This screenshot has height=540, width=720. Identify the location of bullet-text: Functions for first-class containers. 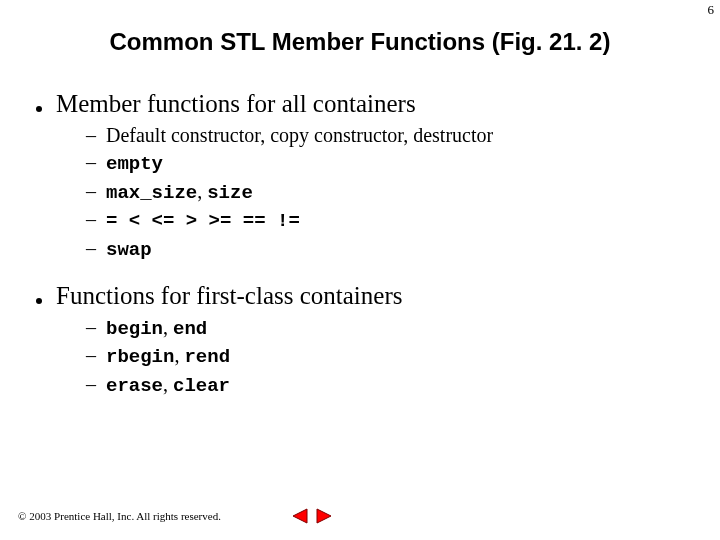
(229, 296).